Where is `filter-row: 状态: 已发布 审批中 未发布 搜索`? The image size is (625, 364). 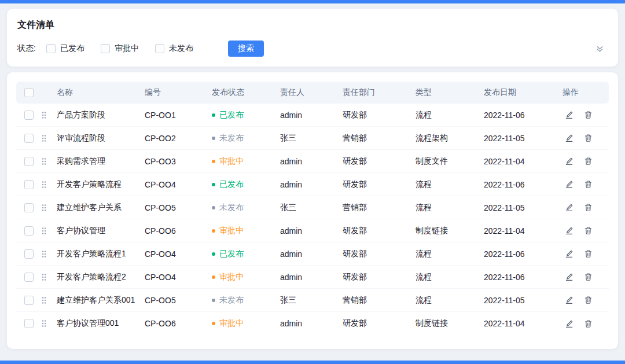
filter-row: 状态: 已发布 审批中 未发布 搜索 is located at coordinates (312, 49).